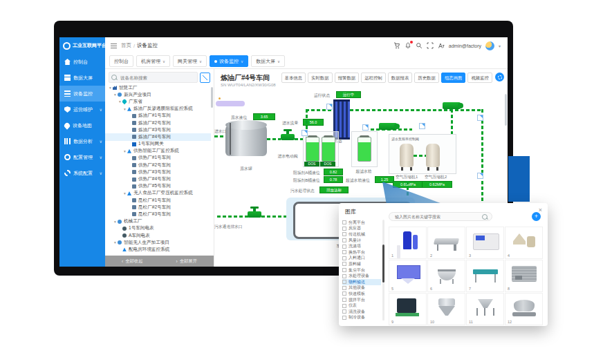  Describe the element at coordinates (408, 309) in the screenshot. I see `library-item: 9` at that location.